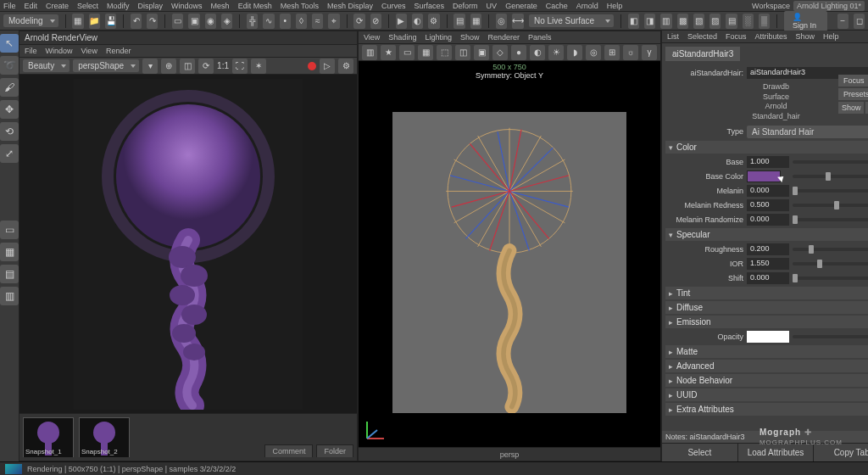 The height and width of the screenshot is (475, 868). What do you see at coordinates (666, 21) in the screenshot?
I see `toggle-c-icon: ▥` at bounding box center [666, 21].